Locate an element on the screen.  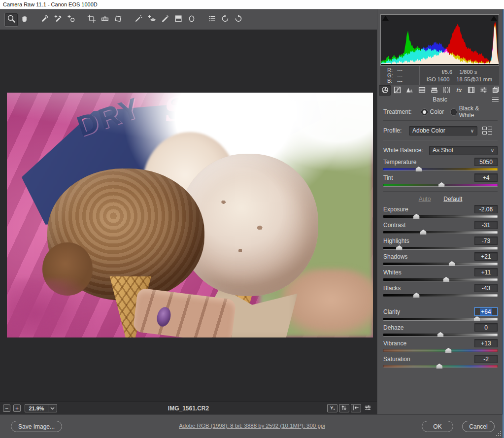
slider-label: Whites is located at coordinates (392, 272).